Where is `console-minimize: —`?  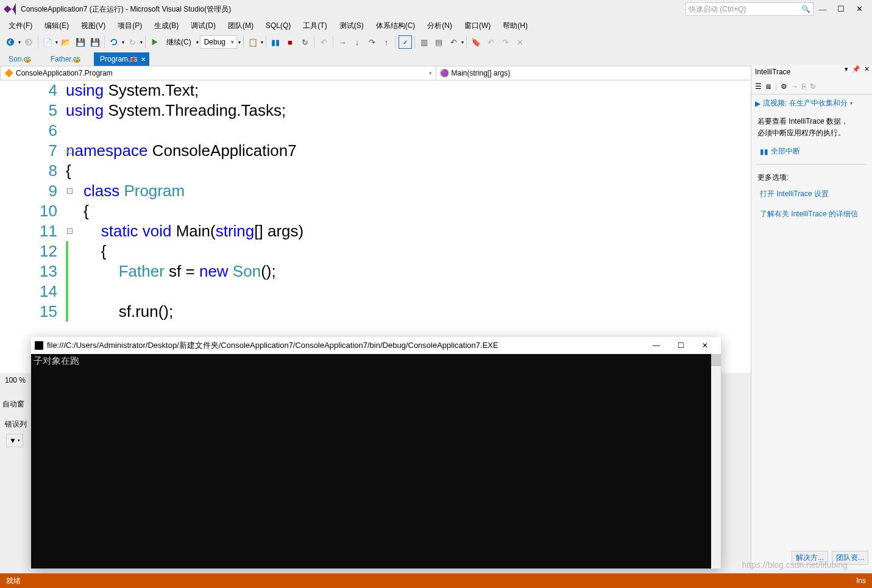
console-minimize: — is located at coordinates (656, 345).